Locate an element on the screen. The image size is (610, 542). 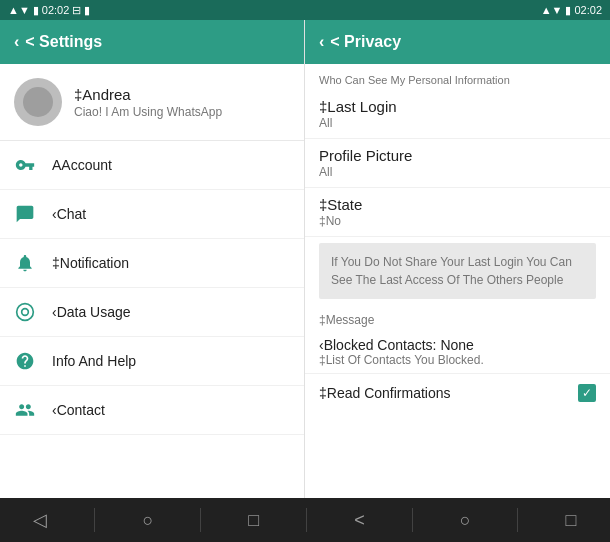
time-right: 02:02 is located at coordinates (588, 10).